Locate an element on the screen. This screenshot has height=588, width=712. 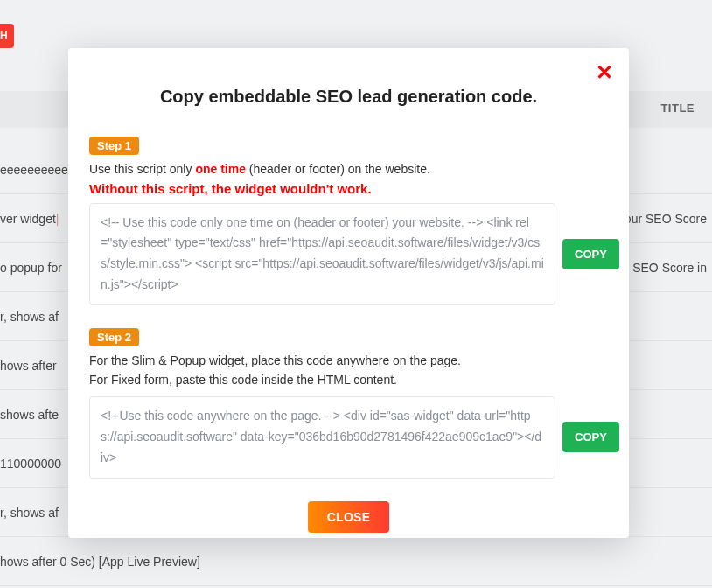
step2-code-box: <!--Use this code anywhere on the page. … is located at coordinates (322, 438).